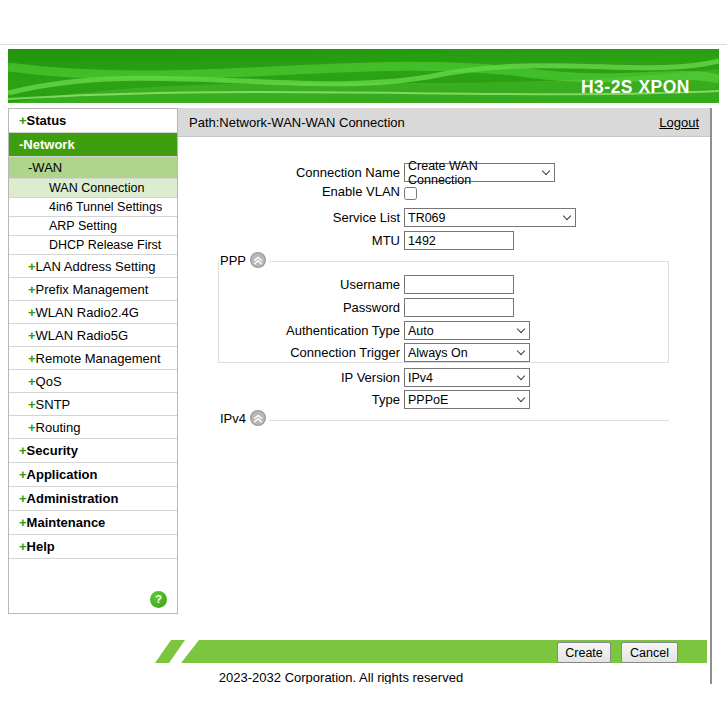  I want to click on password-input, so click(459, 308).